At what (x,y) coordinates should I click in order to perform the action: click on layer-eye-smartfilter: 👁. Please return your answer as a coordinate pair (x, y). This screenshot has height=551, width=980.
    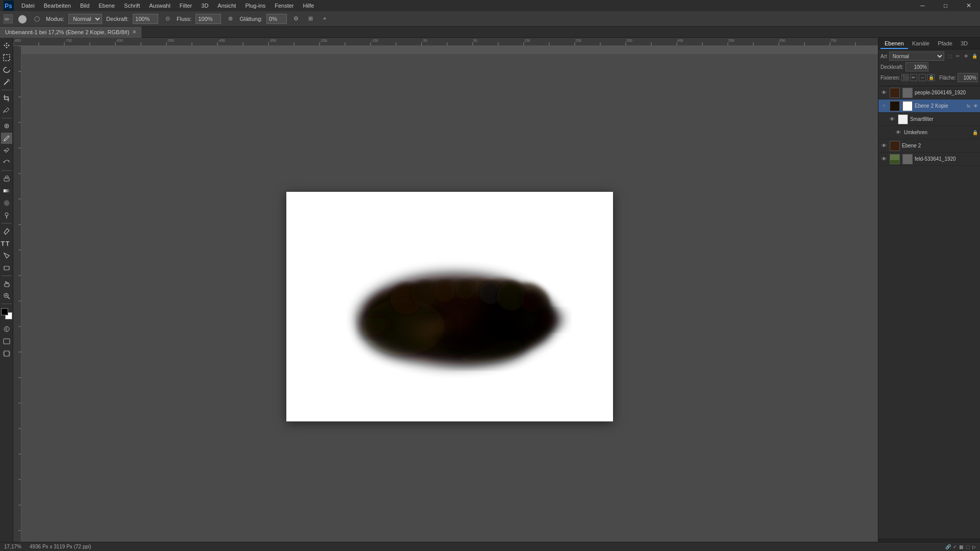
    Looking at the image, I should click on (892, 119).